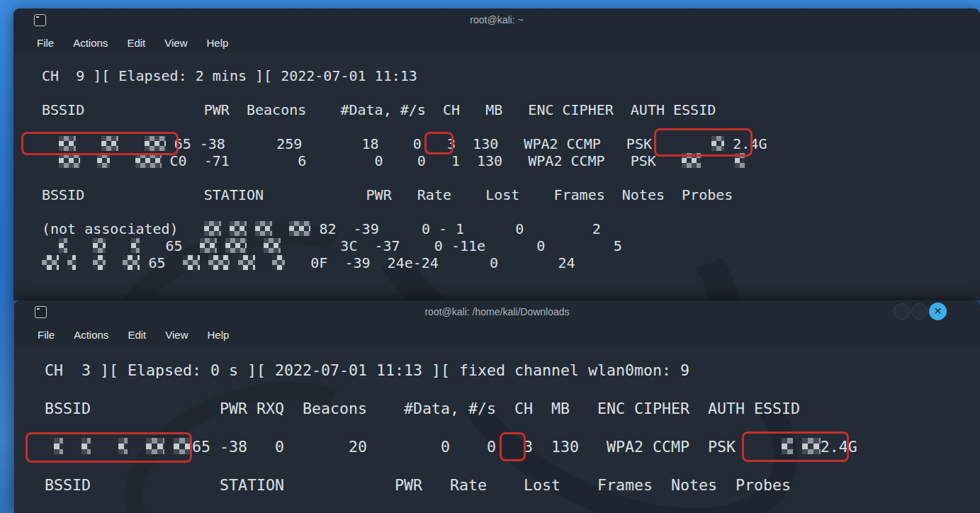  What do you see at coordinates (422, 408) in the screenshot?
I see `terminal-text: BSSID PWR RXQ Beacons #Data, #/s CH MB E…` at bounding box center [422, 408].